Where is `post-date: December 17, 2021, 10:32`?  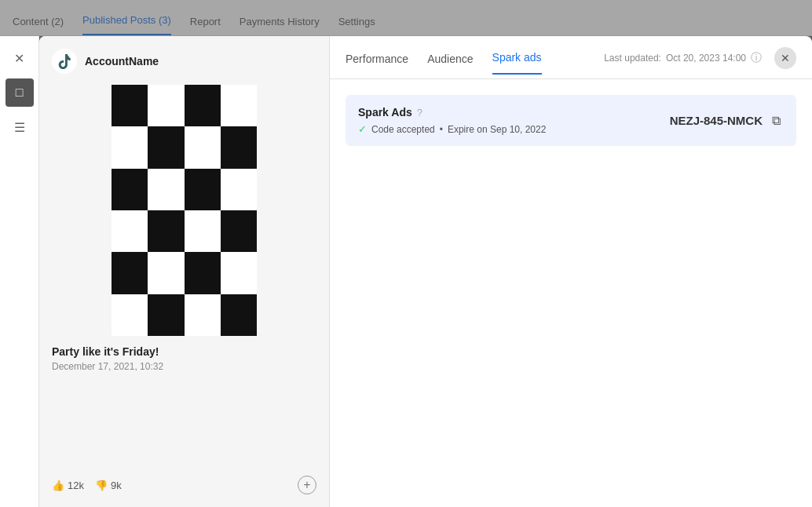 post-date: December 17, 2021, 10:32 is located at coordinates (184, 367).